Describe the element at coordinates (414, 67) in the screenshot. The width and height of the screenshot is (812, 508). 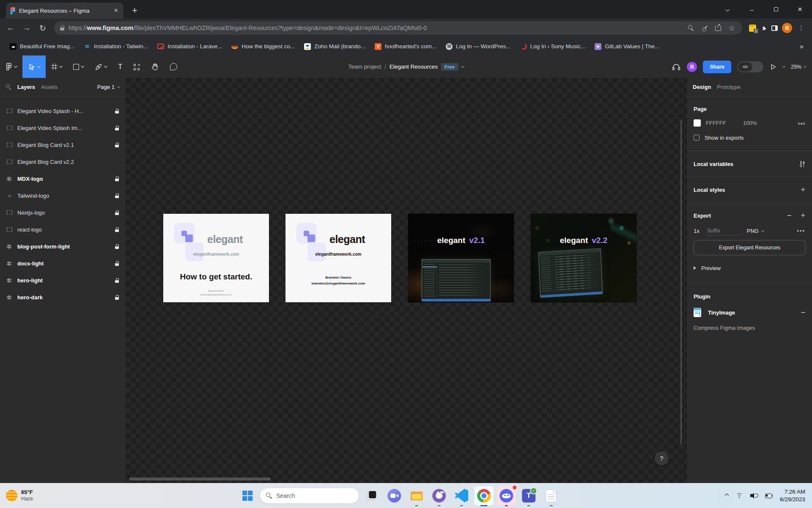
I see `breadcrumb-file-name: Elegant Resources` at that location.